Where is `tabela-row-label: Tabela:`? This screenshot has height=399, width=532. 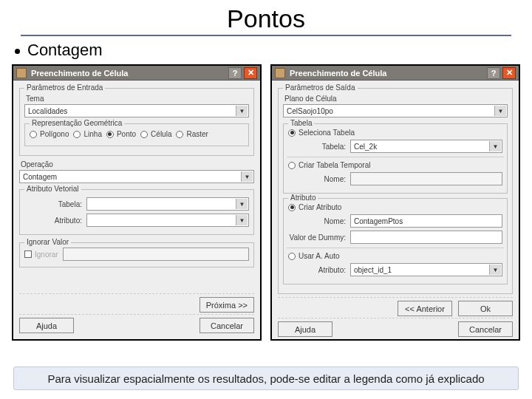
tabela-row-label: Tabela: is located at coordinates (317, 146).